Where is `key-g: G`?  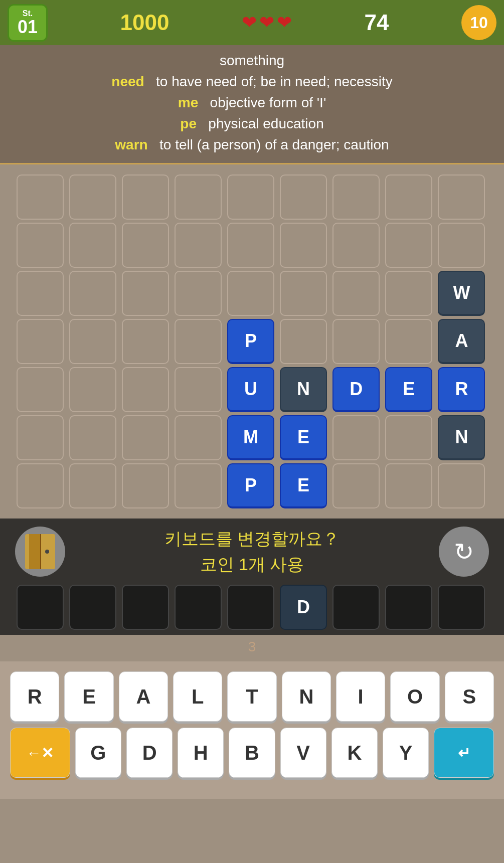
key-g: G is located at coordinates (98, 753).